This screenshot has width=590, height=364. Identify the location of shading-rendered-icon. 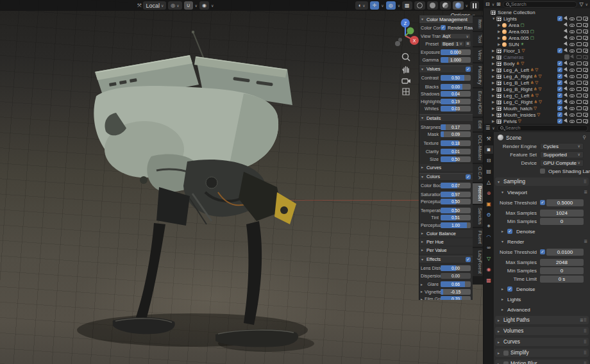
(458, 5).